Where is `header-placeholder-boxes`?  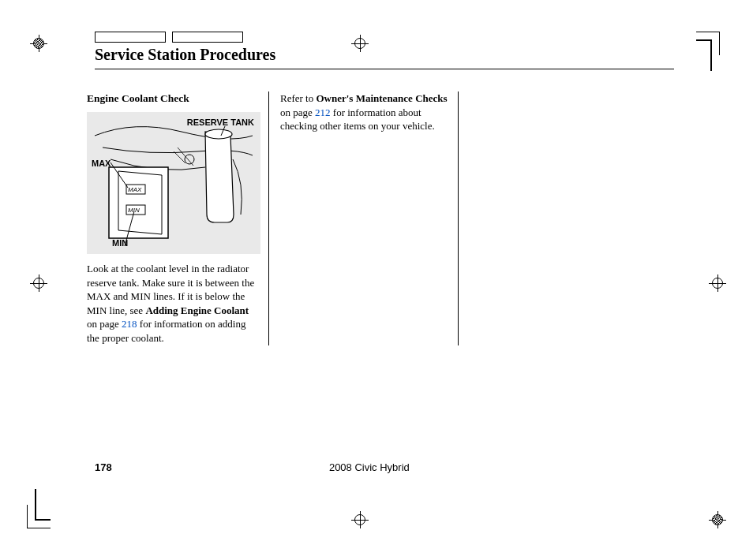 header-placeholder-boxes is located at coordinates (384, 37).